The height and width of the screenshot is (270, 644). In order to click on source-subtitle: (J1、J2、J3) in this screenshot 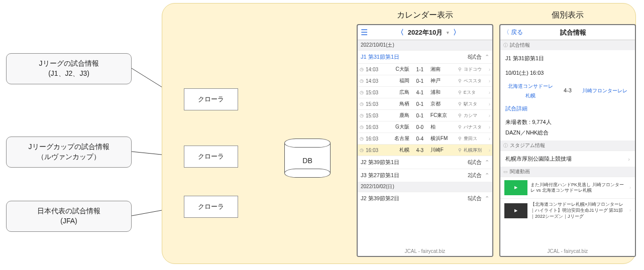, I will do `click(69, 74)`.